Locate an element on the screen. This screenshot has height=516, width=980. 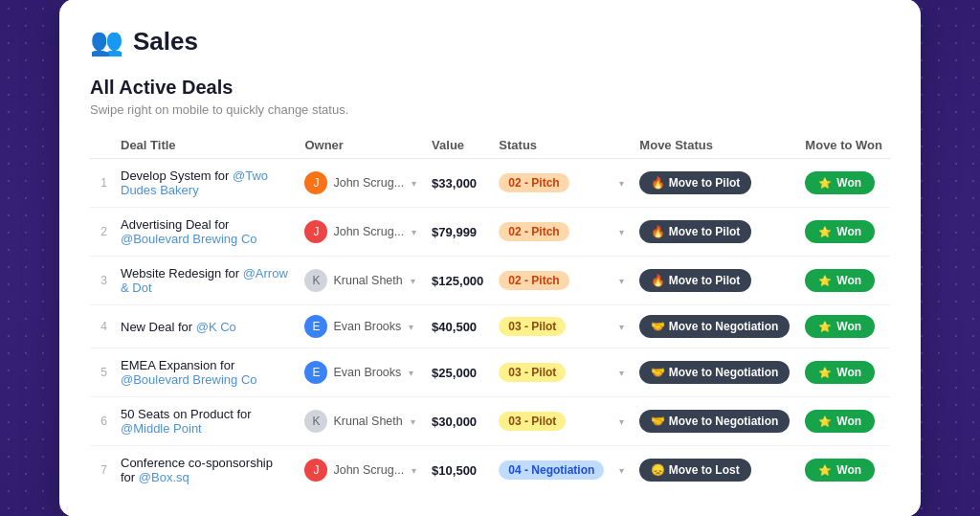
table-row: 2Advertising Deal for @Boulevard Brewing… is located at coordinates (490, 232).